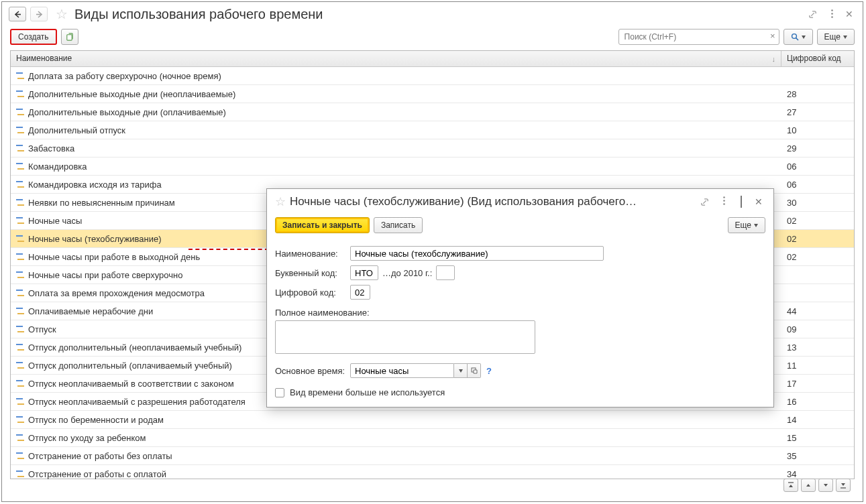  Describe the element at coordinates (364, 273) in the screenshot. I see `alpha-input` at that location.